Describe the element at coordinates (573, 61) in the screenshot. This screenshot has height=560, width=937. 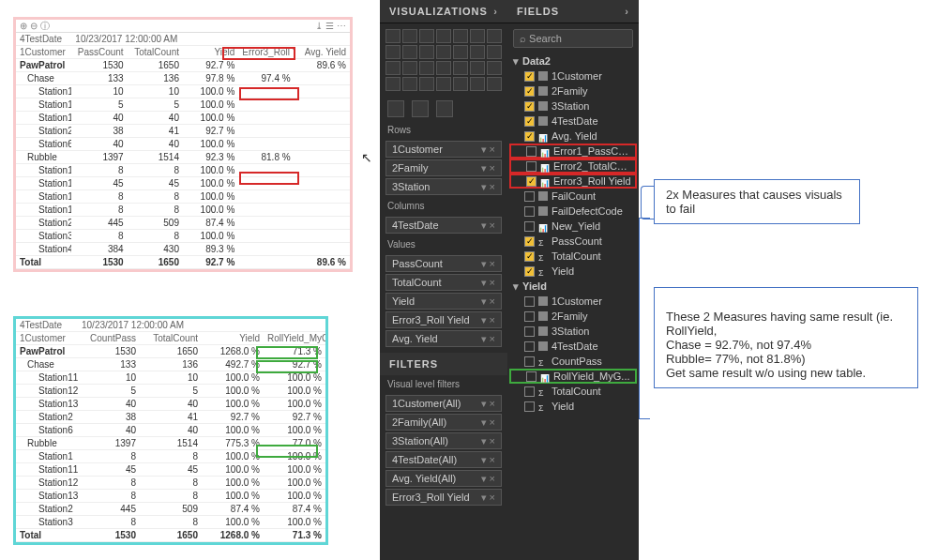
I see `table-node: Data2` at that location.